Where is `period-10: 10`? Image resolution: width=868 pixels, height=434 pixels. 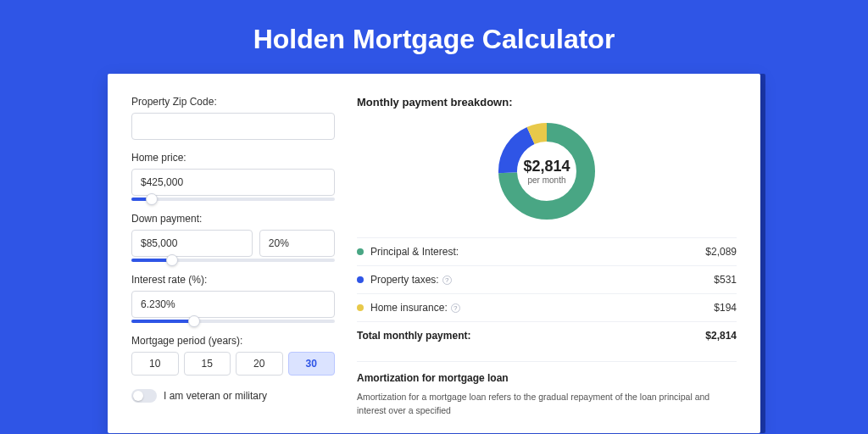 period-10: 10 is located at coordinates (155, 364).